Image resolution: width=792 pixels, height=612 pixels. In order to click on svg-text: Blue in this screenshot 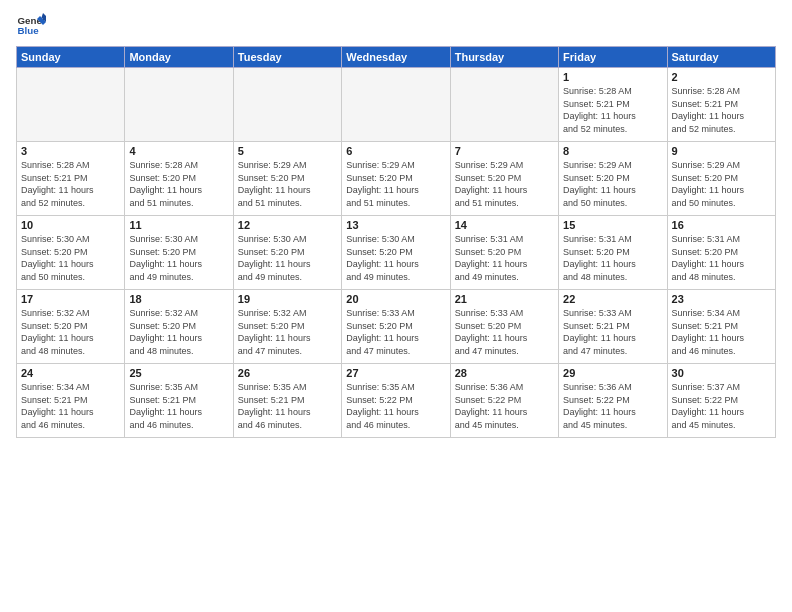, I will do `click(29, 30)`.